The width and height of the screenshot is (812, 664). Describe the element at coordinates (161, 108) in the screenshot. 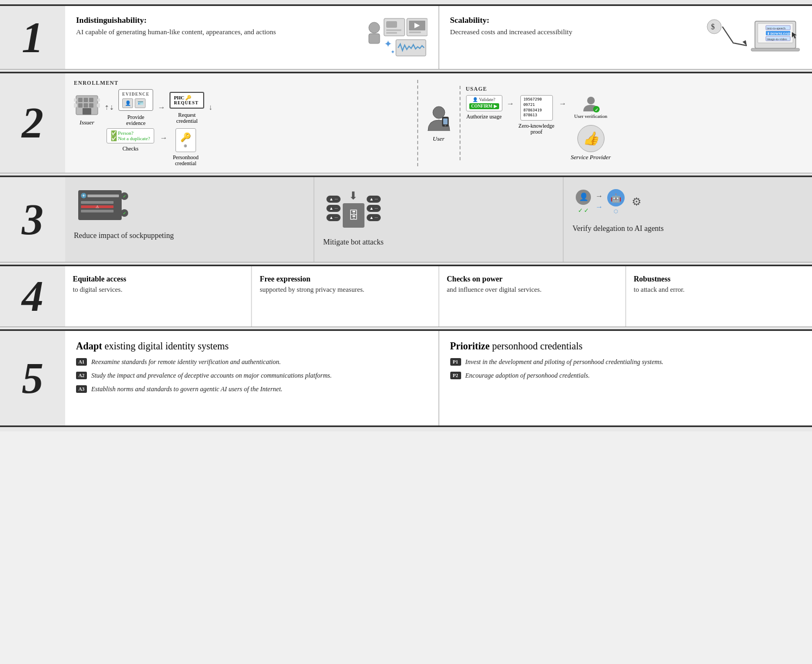

I see `arrow-1: →` at that location.